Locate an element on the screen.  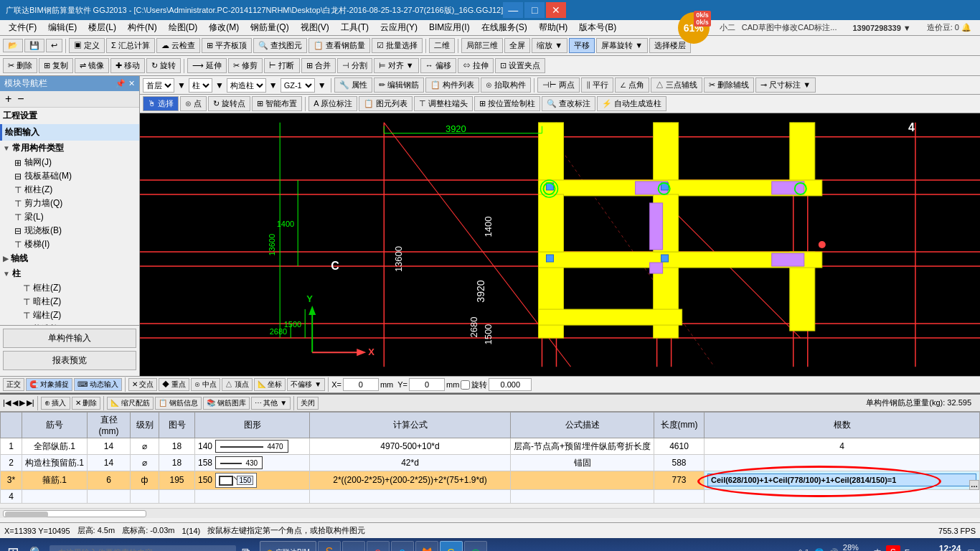
dynamic-input-btn: ⌨ 动态输入 is located at coordinates (98, 385).